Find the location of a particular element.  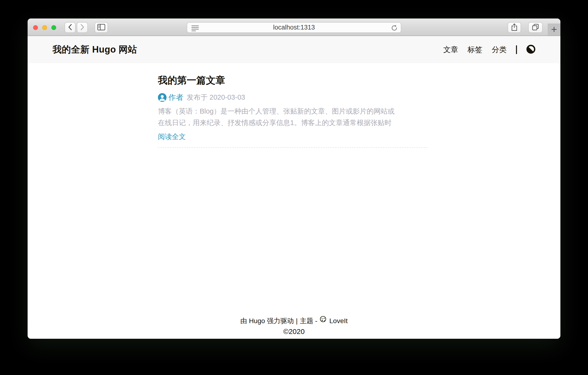

publish-date: 2020-03-03 is located at coordinates (227, 97).